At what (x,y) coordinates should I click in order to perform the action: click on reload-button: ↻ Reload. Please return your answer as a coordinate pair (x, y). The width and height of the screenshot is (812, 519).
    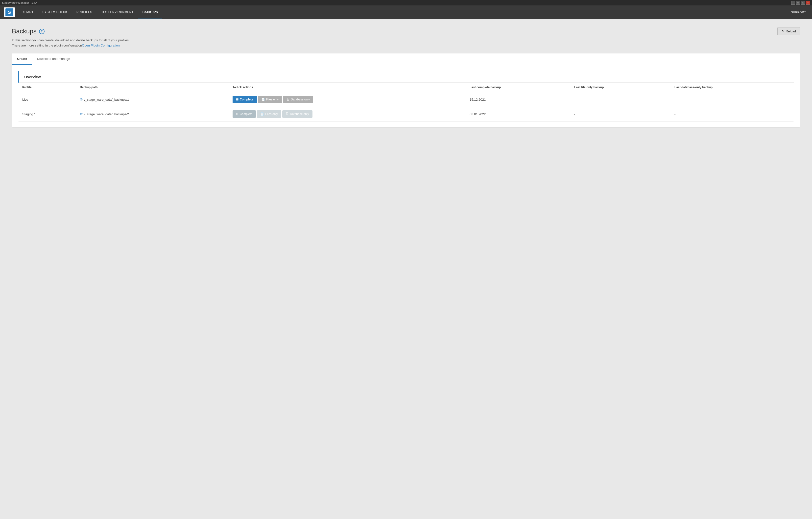
    Looking at the image, I should click on (789, 31).